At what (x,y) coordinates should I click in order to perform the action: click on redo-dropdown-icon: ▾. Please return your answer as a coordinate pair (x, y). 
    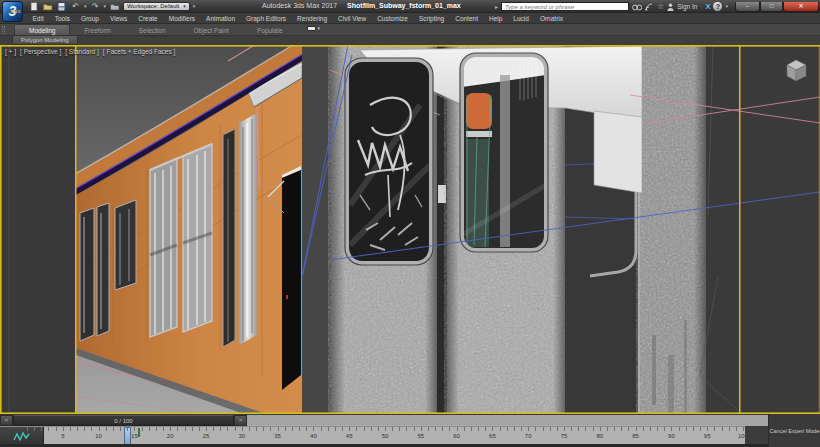
    Looking at the image, I should click on (106, 6).